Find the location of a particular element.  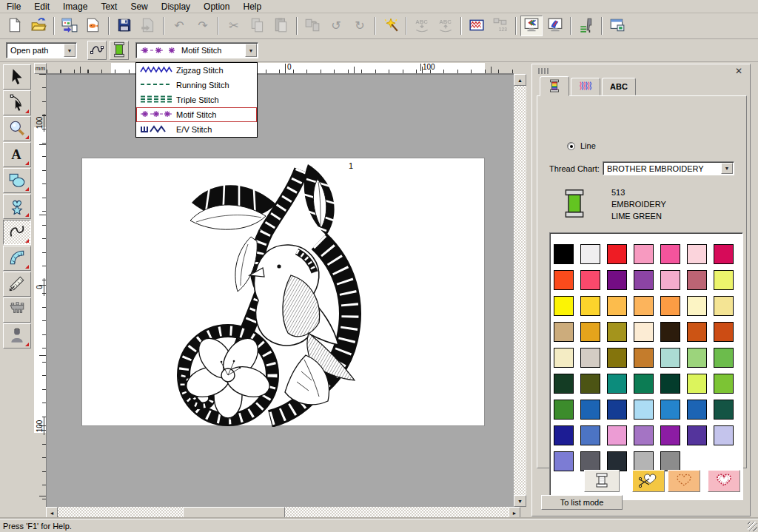

basic-shapes-tool is located at coordinates (17, 181).